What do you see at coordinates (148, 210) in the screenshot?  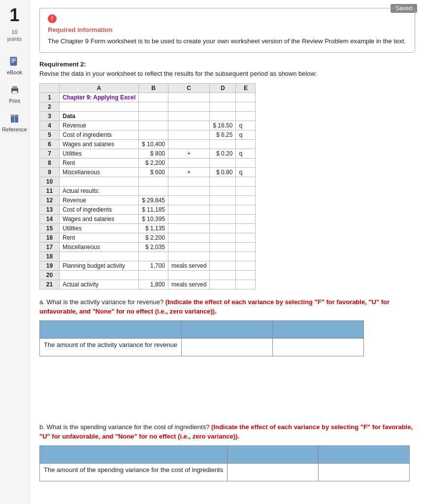 I see `table-row: 13 Cost of ingredients $ 11,185` at bounding box center [148, 210].